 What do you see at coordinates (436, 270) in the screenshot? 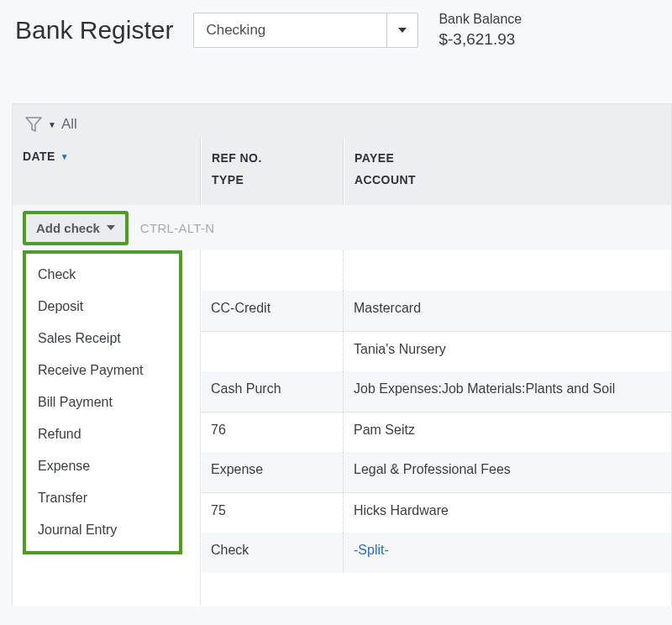
I see `table-row` at bounding box center [436, 270].